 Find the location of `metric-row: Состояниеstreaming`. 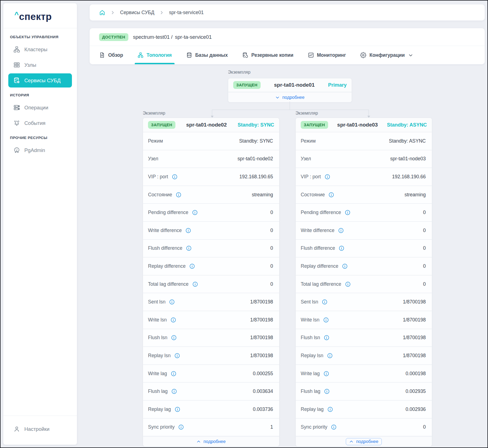

metric-row: Состояниеstreaming is located at coordinates (364, 195).